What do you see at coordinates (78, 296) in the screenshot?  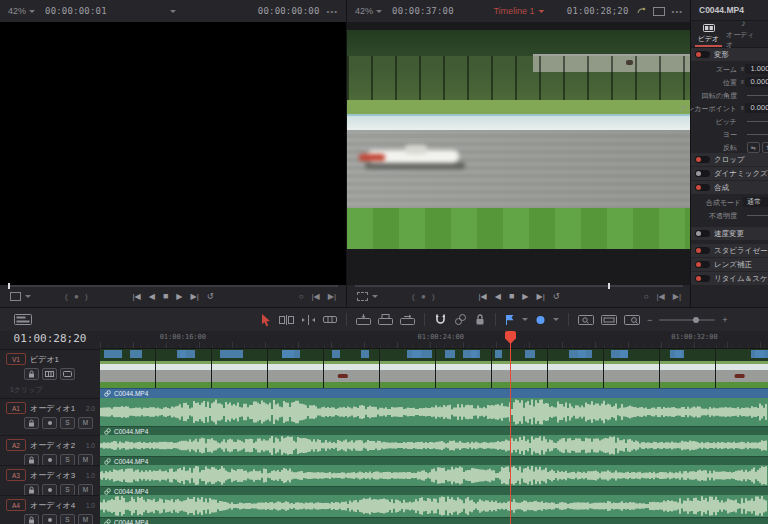 I see `source-jog-control: ( ● )` at bounding box center [78, 296].